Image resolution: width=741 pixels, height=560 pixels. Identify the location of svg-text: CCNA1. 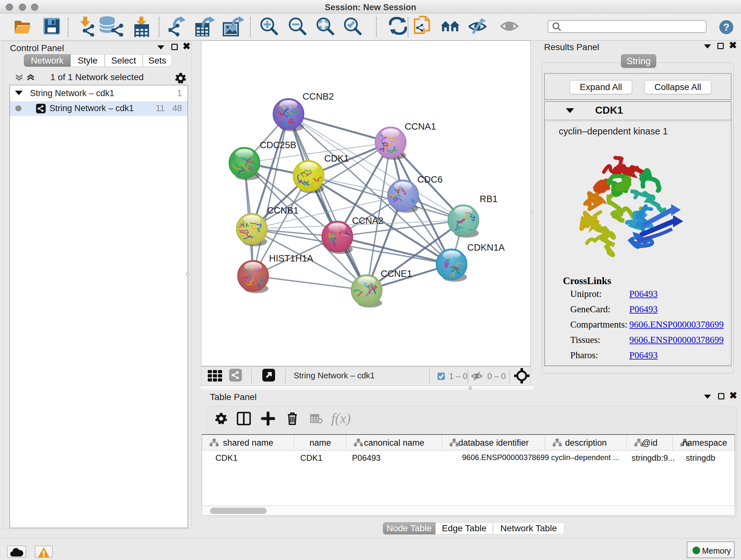
(420, 127).